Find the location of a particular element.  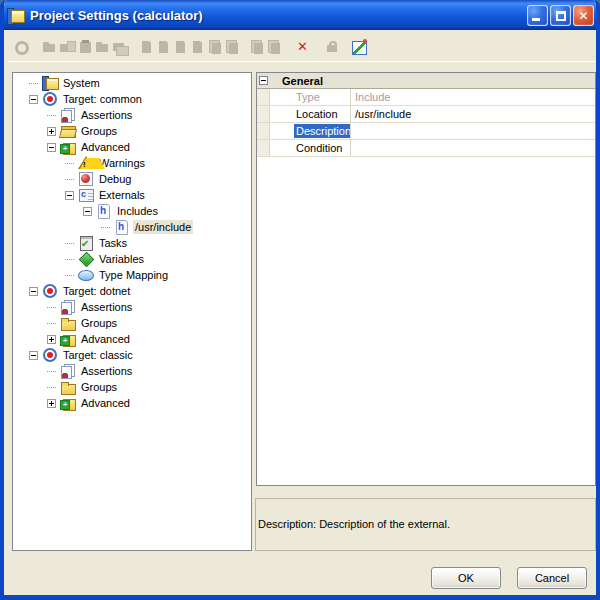

cancel-button: Cancel is located at coordinates (552, 578).